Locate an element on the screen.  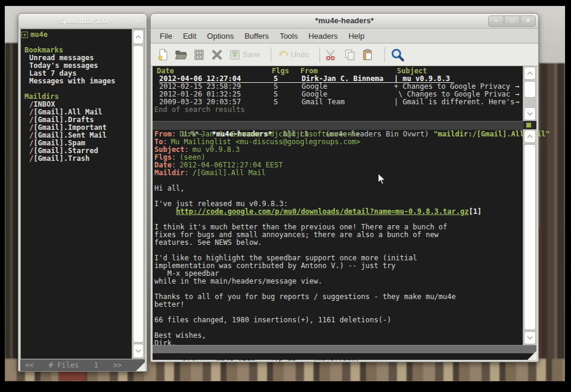
maildir-name: [Gmail].Spam is located at coordinates (60, 143).